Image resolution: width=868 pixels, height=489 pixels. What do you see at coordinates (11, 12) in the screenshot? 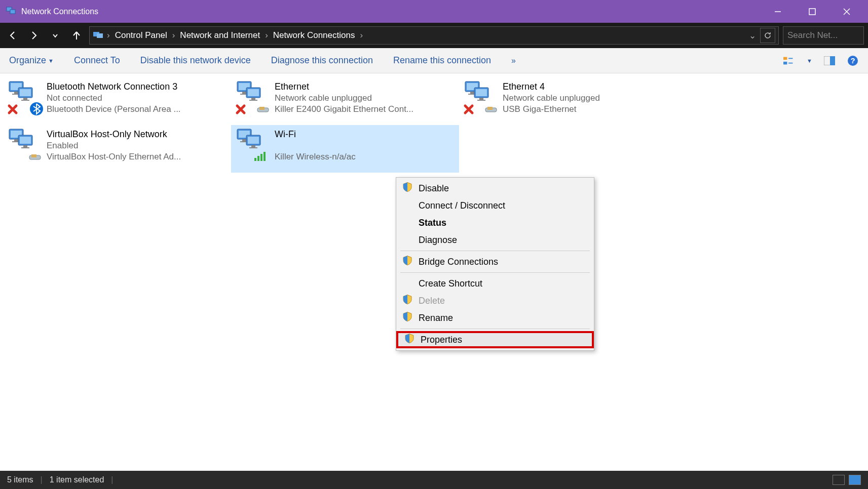
I see `app-icon` at bounding box center [11, 12].